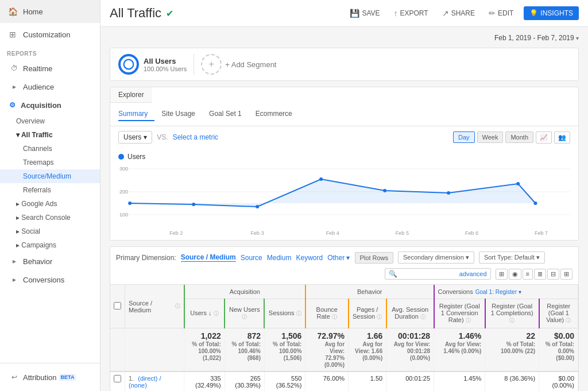 Image resolution: width=588 pixels, height=391 pixels. What do you see at coordinates (309, 258) in the screenshot?
I see `dim-keyword: Keyword` at bounding box center [309, 258].